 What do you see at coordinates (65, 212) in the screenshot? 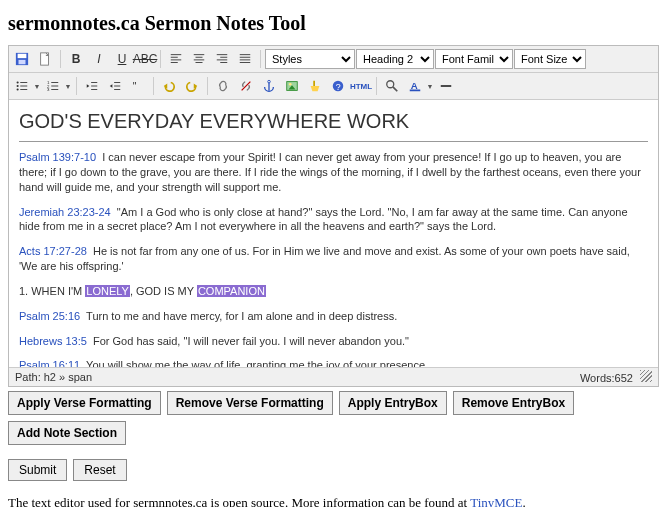
I see `verse-reference: Jeremiah 23:23-24` at bounding box center [65, 212].